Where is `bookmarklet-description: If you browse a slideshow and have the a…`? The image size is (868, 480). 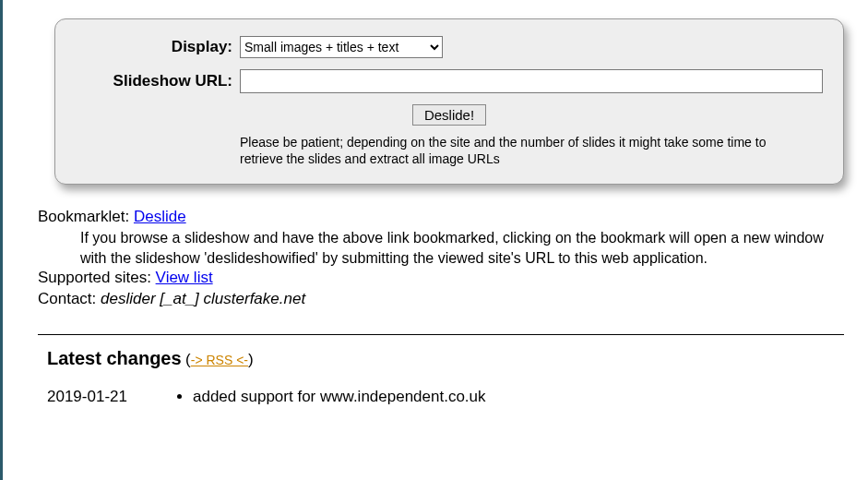 bookmarklet-description: If you browse a slideshow and have the a… is located at coordinates (462, 247).